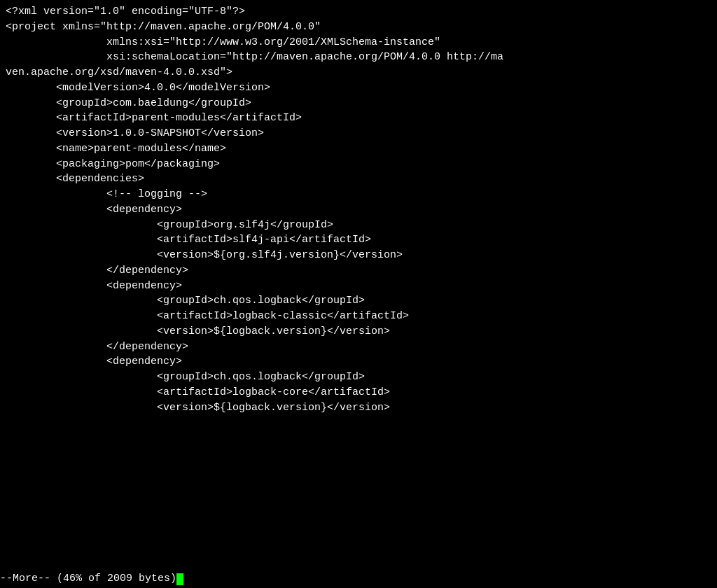 The width and height of the screenshot is (717, 588). I want to click on code-line: <groupId>com.baeldung</groupId>, so click(358, 104).